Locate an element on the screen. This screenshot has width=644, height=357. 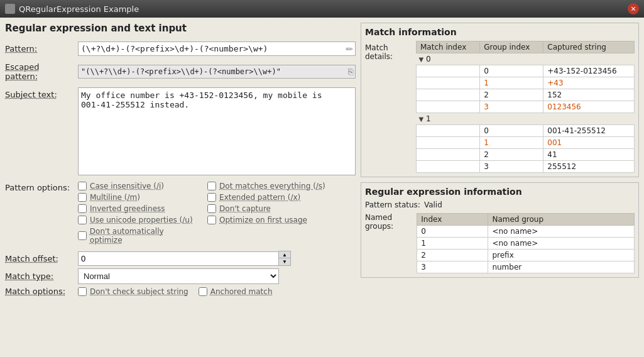
option-dot-matches: Dot matches everything (/s) is located at coordinates (267, 186).